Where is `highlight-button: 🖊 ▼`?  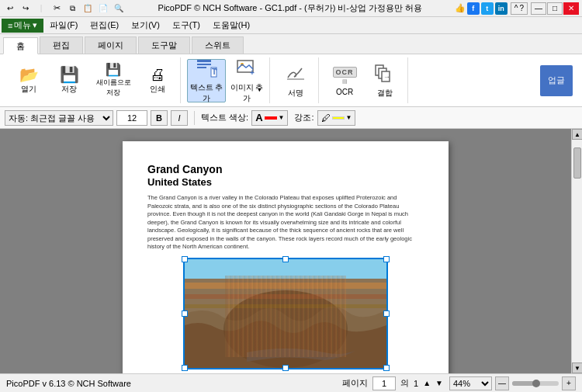
highlight-button: 🖊 ▼ is located at coordinates (337, 118).